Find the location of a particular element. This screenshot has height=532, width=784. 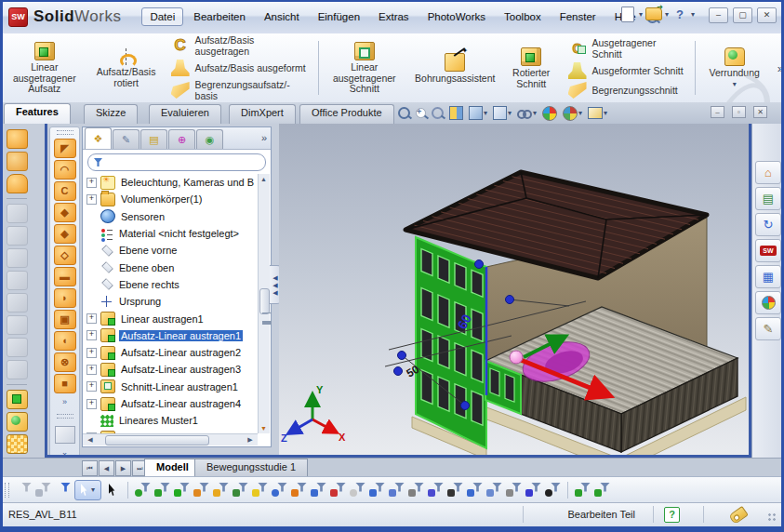

open-document-button is located at coordinates (654, 14).